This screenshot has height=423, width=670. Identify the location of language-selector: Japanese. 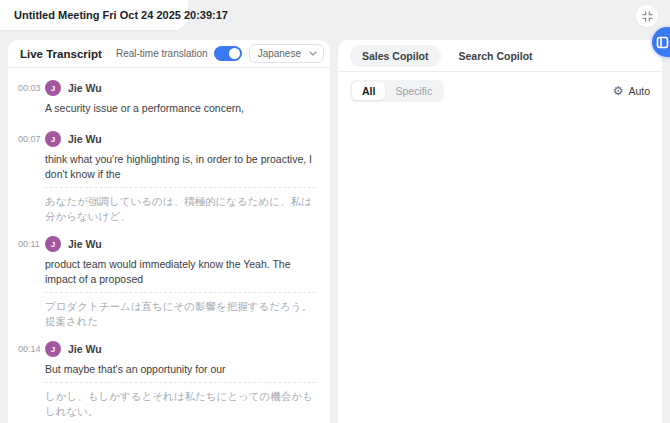
(286, 54).